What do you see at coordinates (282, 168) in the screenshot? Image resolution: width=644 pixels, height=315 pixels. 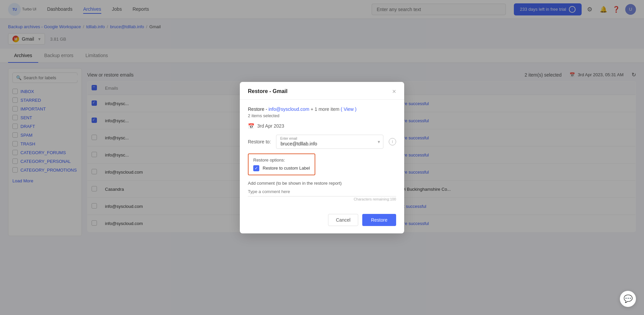 I see `restore-option-row: Restore to custom Label` at bounding box center [282, 168].